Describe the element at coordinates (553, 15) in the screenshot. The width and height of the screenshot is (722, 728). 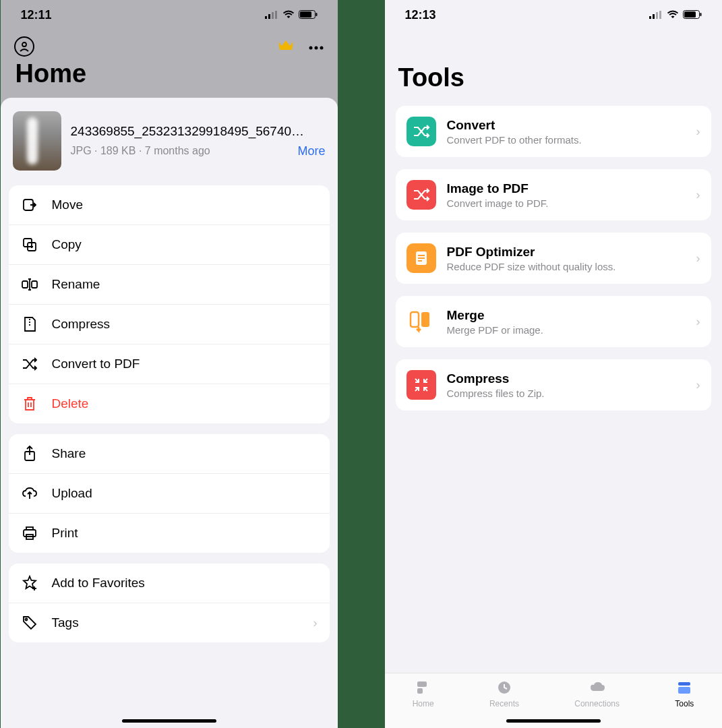
I see `status-bar-right: 12:13` at that location.